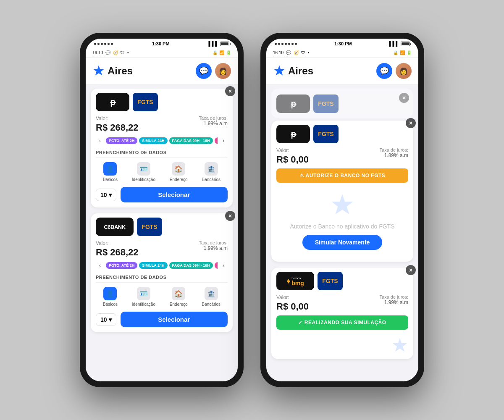 This screenshot has height=420, width=504. Describe the element at coordinates (211, 297) in the screenshot. I see `step-bancarios-2: 🏦 Bancários` at that location.